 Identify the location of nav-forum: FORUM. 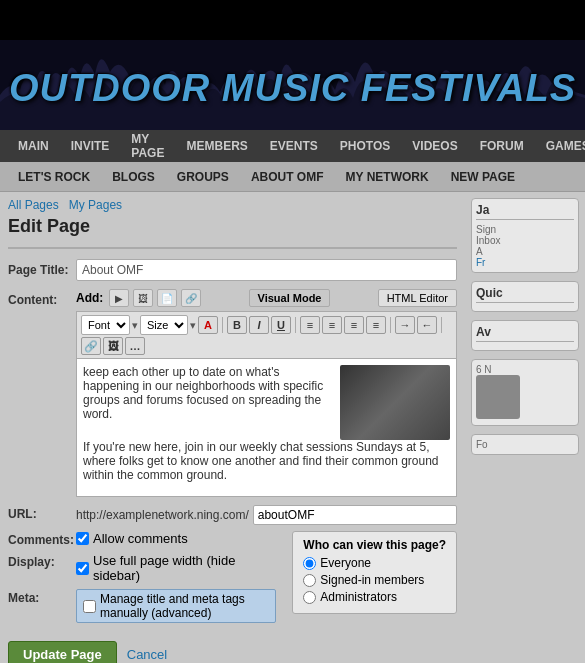
(502, 146).